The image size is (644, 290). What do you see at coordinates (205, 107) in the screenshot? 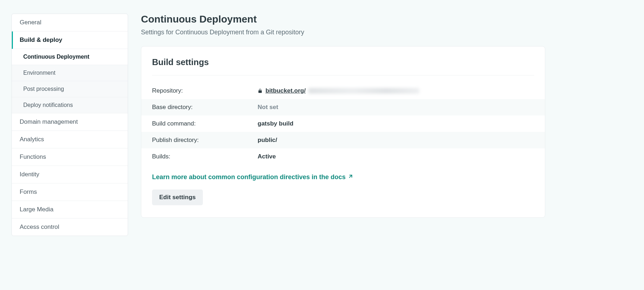
I see `label-base-directory: Base directory:` at bounding box center [205, 107].